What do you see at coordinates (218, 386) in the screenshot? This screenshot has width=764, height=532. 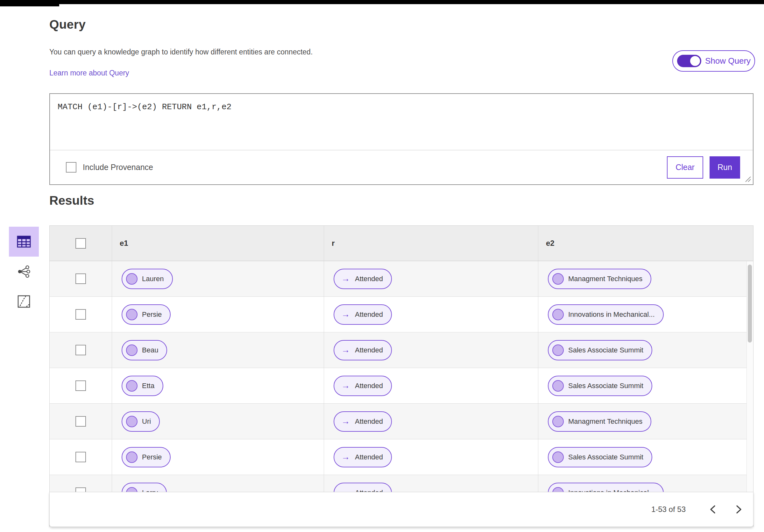 I see `cell-e1: Etta` at bounding box center [218, 386].